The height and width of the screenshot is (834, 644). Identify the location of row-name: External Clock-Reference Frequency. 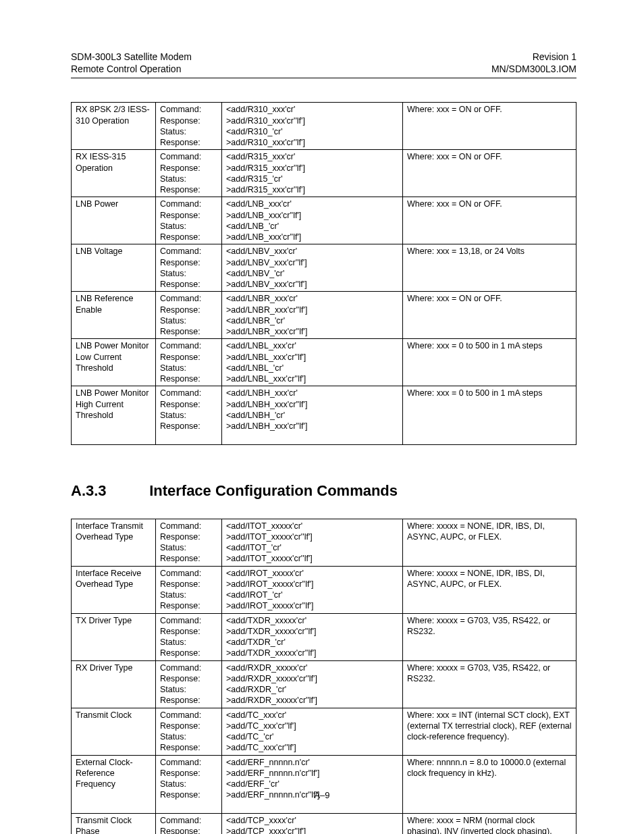
(113, 784).